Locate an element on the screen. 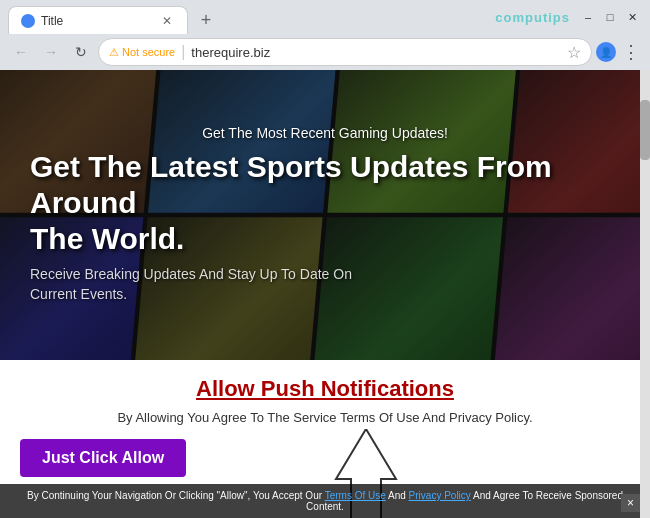 This screenshot has height=518, width=650. tab-area: Title ✕ + is located at coordinates (248, 17).